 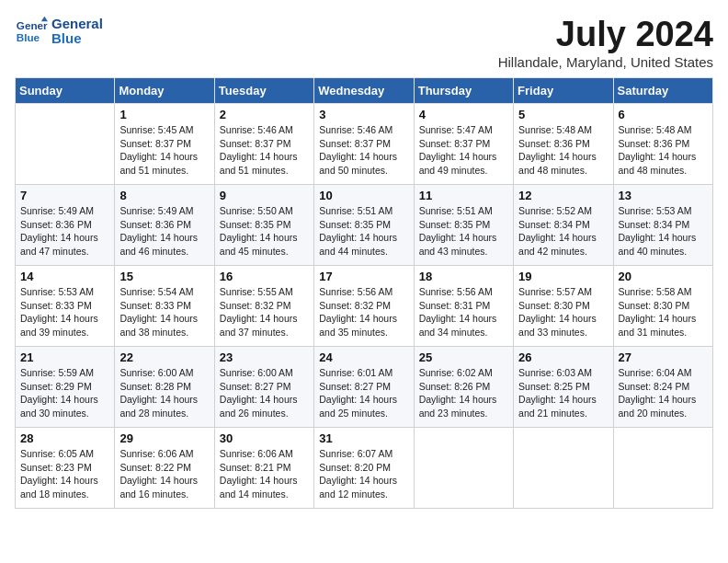 I want to click on weekday-header-monday: Monday, so click(x=165, y=91).